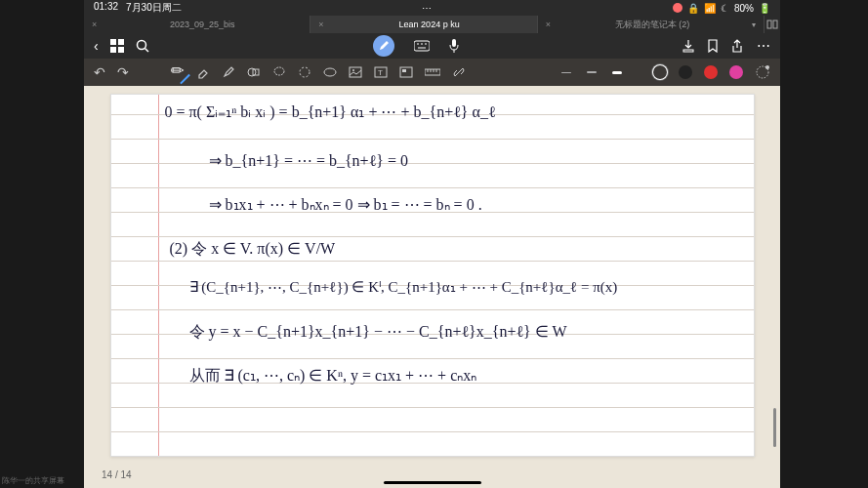 The height and width of the screenshot is (488, 868). I want to click on stroke-thick, so click(617, 72).